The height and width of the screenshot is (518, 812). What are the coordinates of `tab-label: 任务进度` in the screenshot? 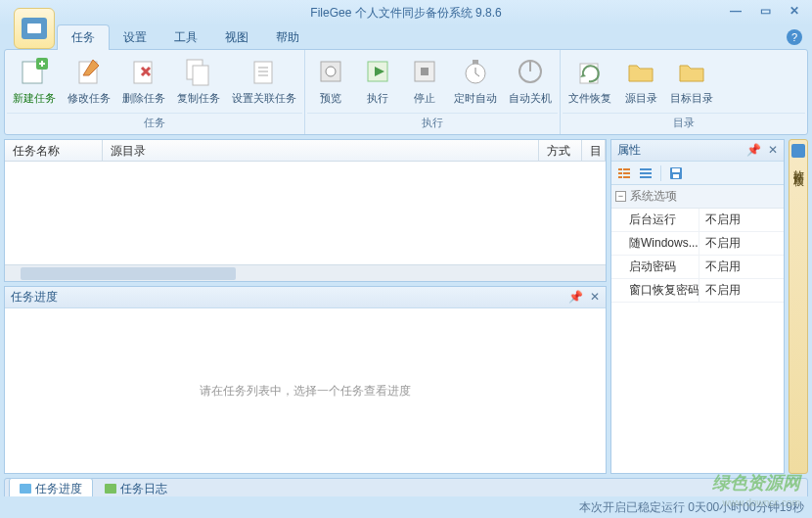 It's located at (59, 490).